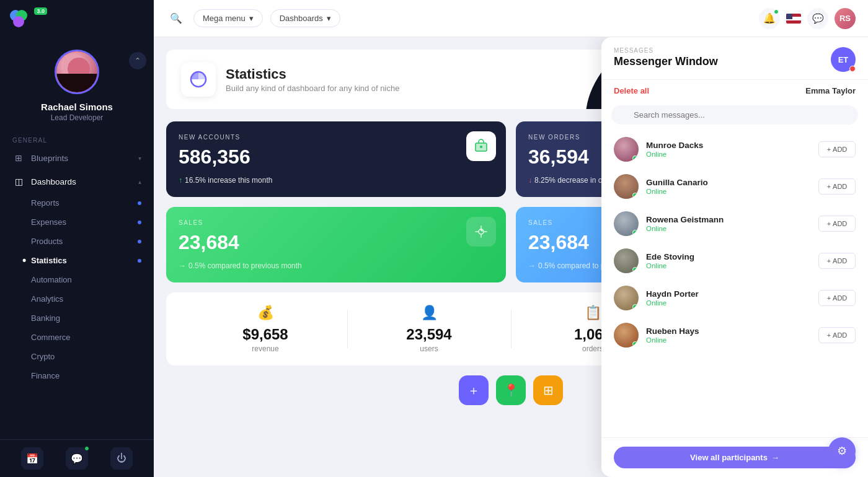 The height and width of the screenshot is (477, 868). I want to click on notification-dot, so click(776, 12).